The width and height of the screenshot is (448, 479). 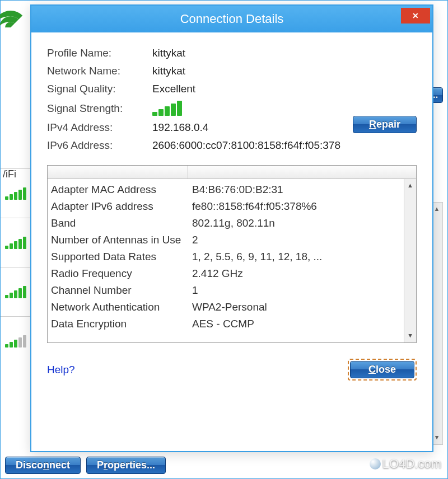 I want to click on ipv6-value: 2606:6000:cc07:8100:8158:f64f:f05:378, so click(x=284, y=145).